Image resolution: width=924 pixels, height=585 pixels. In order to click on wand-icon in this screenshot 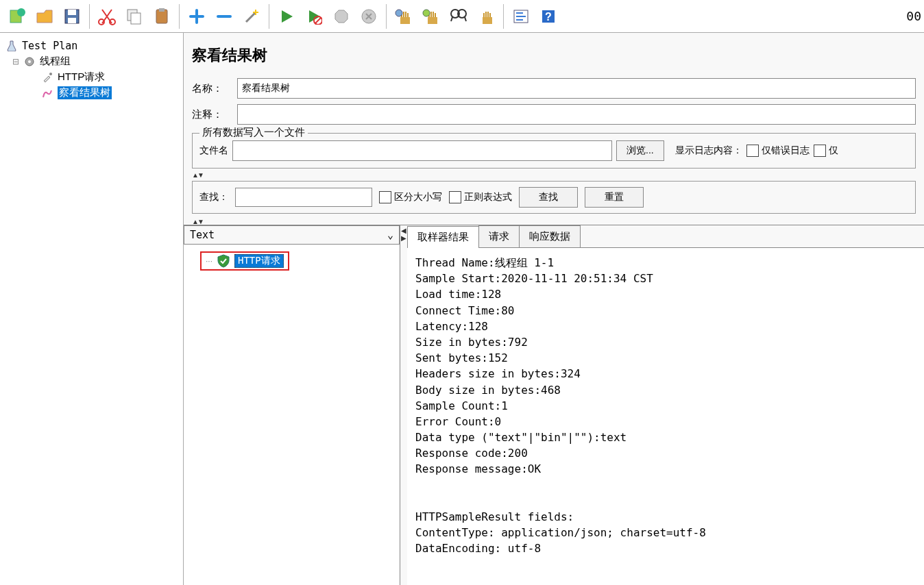, I will do `click(252, 16)`.